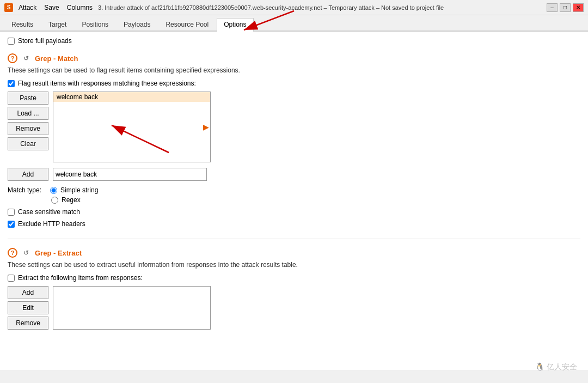 The height and width of the screenshot is (383, 588). What do you see at coordinates (54, 200) in the screenshot?
I see `regex-radio` at bounding box center [54, 200].